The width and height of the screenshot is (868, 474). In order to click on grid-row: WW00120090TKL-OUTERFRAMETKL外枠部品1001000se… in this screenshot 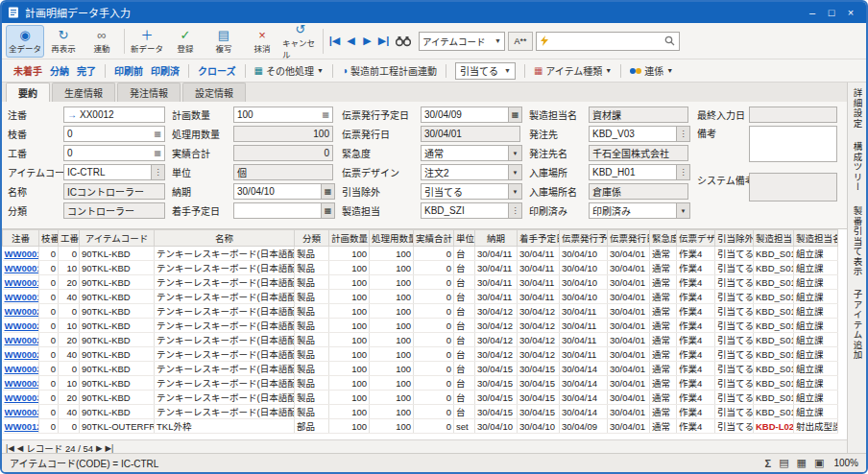, I will do `click(421, 426)`.